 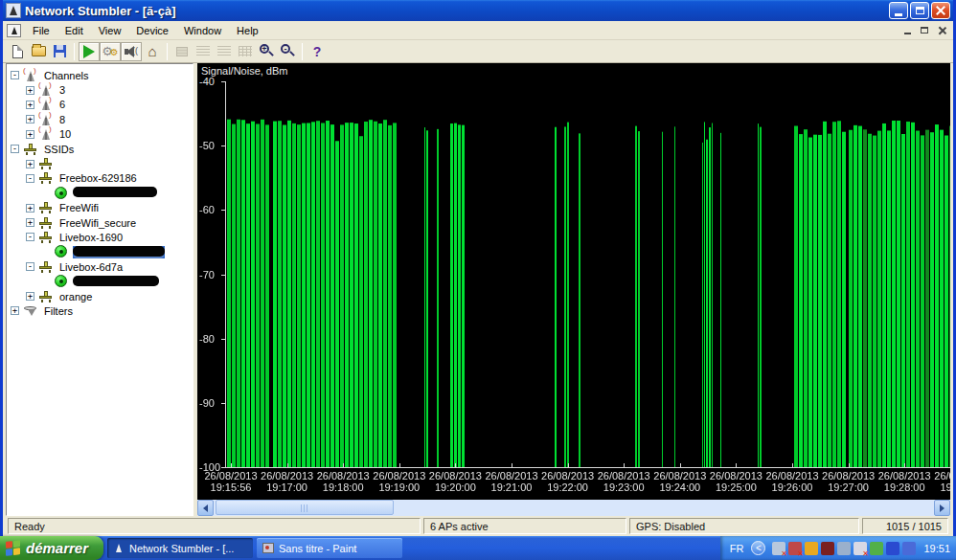 What do you see at coordinates (828, 549) in the screenshot?
I see `burner-icon` at bounding box center [828, 549].